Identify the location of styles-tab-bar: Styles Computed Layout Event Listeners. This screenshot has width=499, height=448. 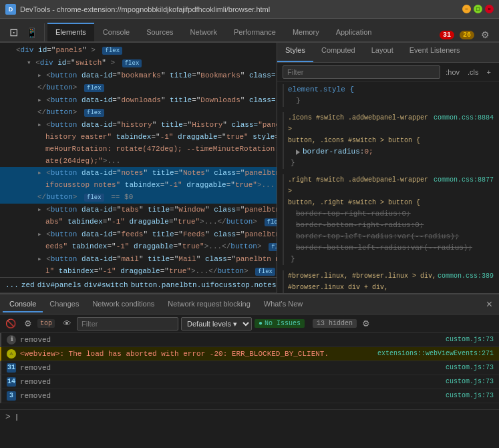
(388, 53).